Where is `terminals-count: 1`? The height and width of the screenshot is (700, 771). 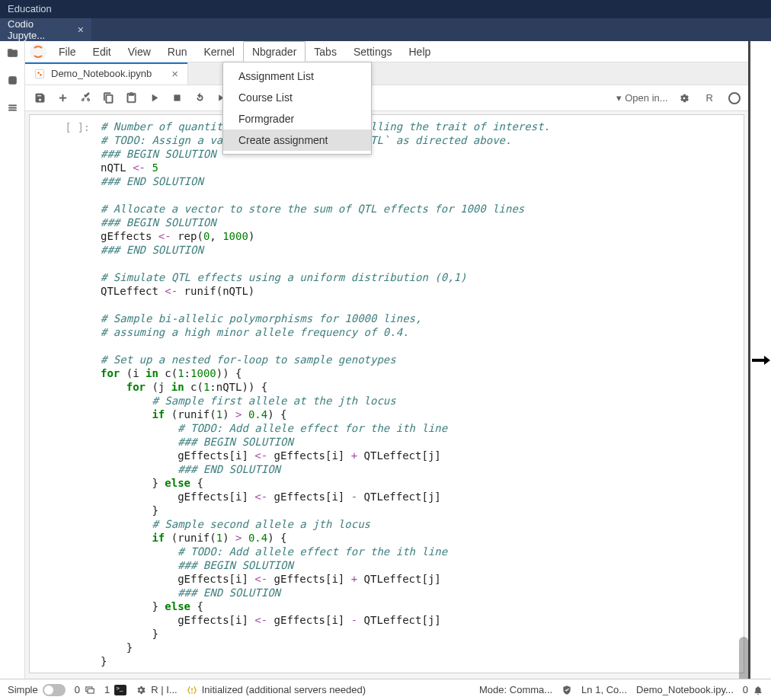 terminals-count: 1 is located at coordinates (116, 690).